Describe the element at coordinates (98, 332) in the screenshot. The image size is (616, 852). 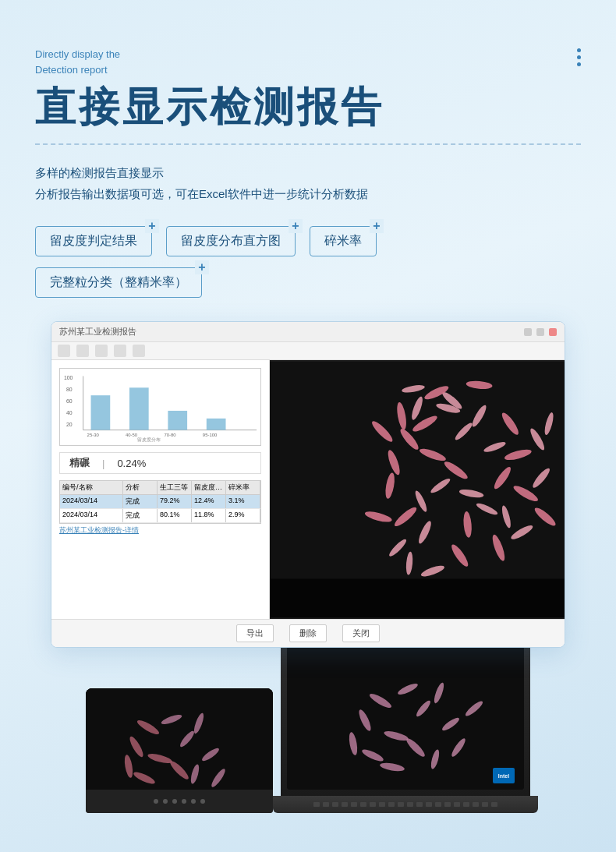
I see `window-title: 苏州某工业检测报告` at that location.